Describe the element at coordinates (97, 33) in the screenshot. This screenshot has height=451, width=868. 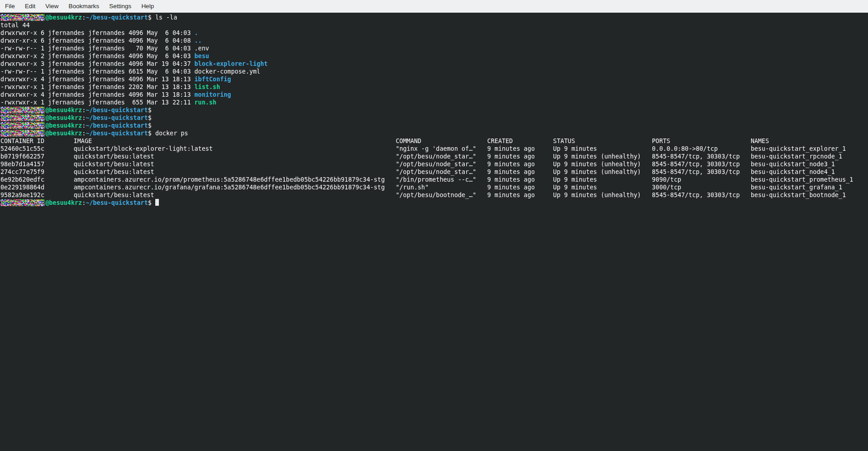
I see `ls-entry-meta: drwxrwxr-x 6 jfernandes jfernandes 4096 …` at that location.